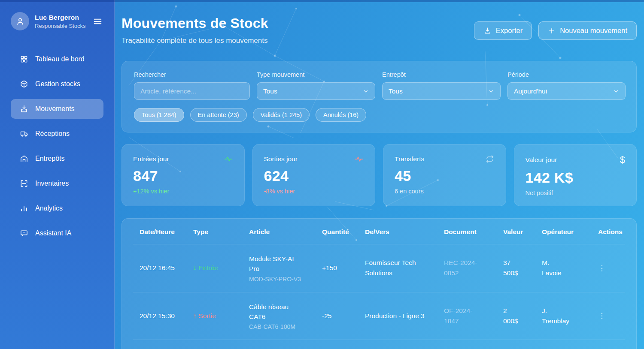 This screenshot has height=349, width=644. Describe the element at coordinates (279, 316) in the screenshot. I see `cell-article: Câble réseau CAT6 CAB-CAT6-100M` at that location.